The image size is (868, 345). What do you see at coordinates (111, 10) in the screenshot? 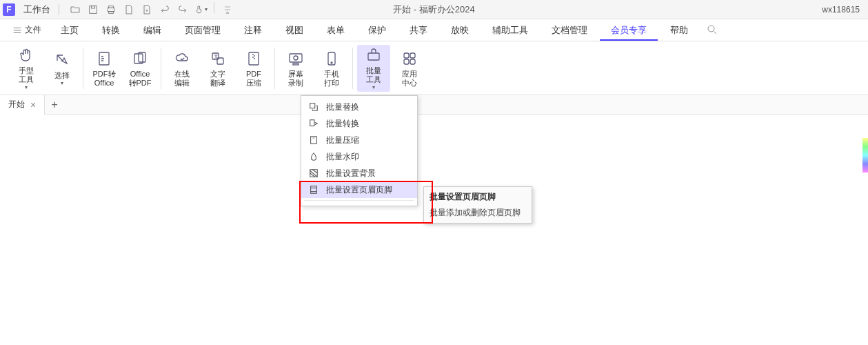
I see `print-icon` at bounding box center [111, 10].